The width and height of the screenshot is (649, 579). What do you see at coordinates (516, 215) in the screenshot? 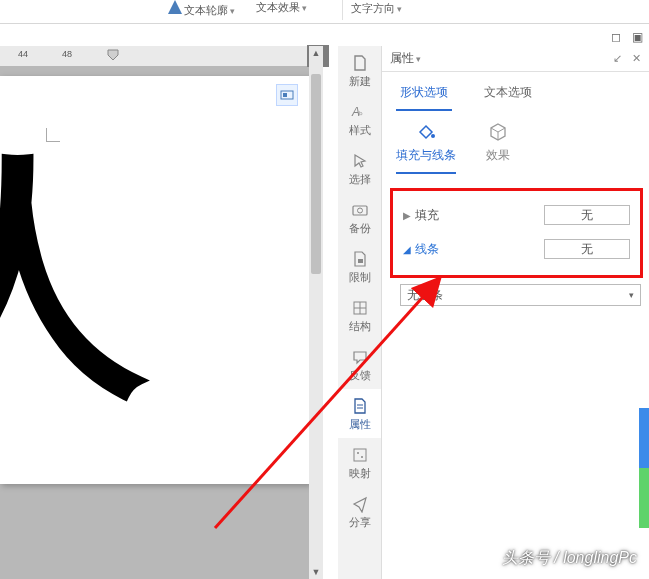
I see `fill-section: ▶ 填充 无` at bounding box center [516, 215].